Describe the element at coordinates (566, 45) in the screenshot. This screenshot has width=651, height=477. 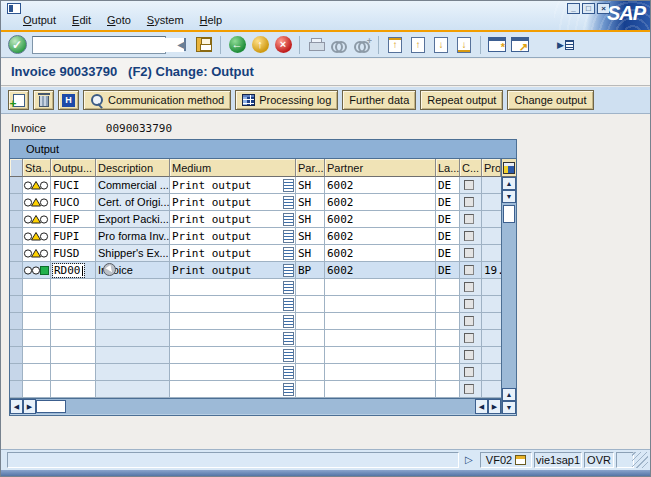
I see `layout-menu-button: ▶` at that location.